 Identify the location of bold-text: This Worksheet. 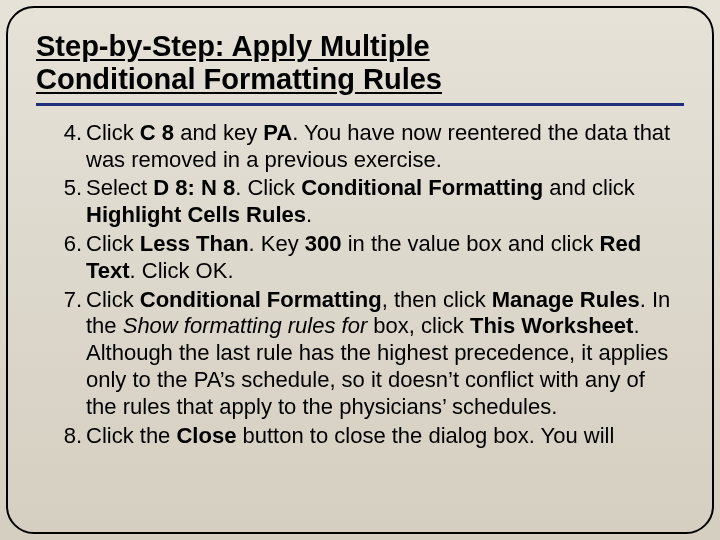
(552, 326).